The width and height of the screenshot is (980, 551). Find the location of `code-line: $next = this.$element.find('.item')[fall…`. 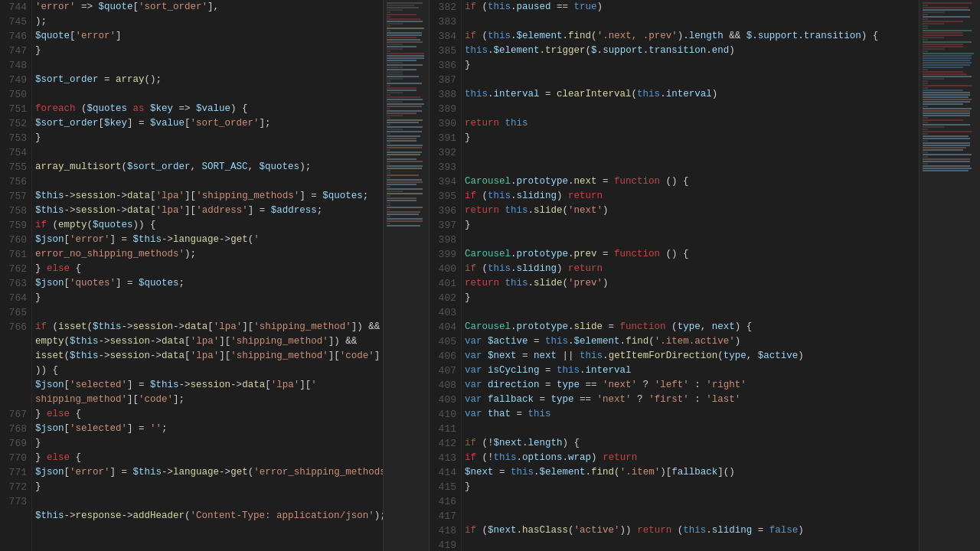

code-line: $next = this.$element.find('.item')[fall… is located at coordinates (691, 473).